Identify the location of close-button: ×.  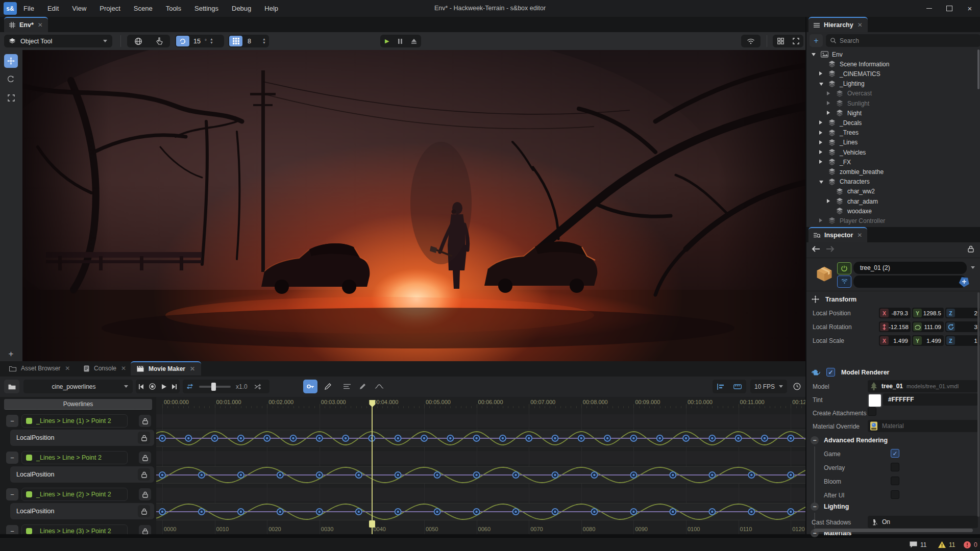
(970, 8).